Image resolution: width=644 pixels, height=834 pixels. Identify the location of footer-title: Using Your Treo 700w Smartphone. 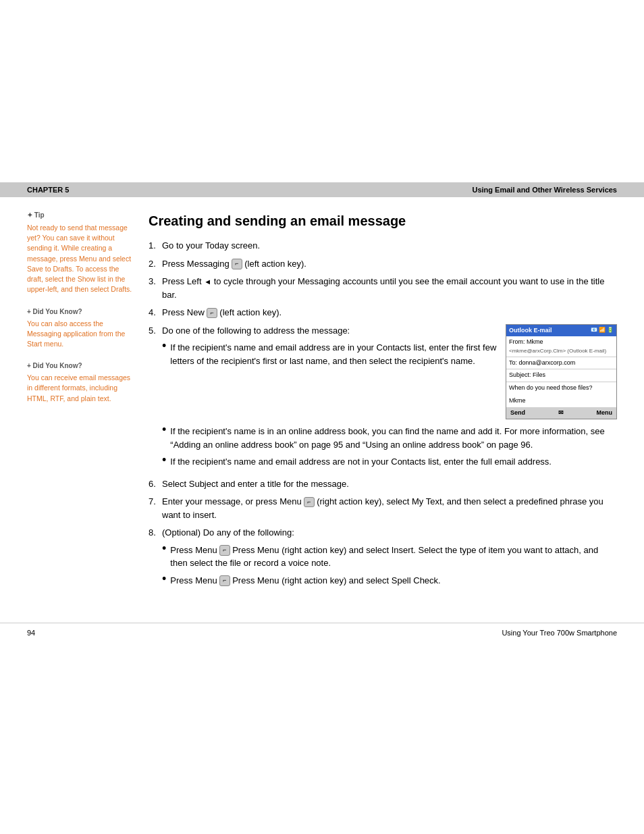
(559, 633).